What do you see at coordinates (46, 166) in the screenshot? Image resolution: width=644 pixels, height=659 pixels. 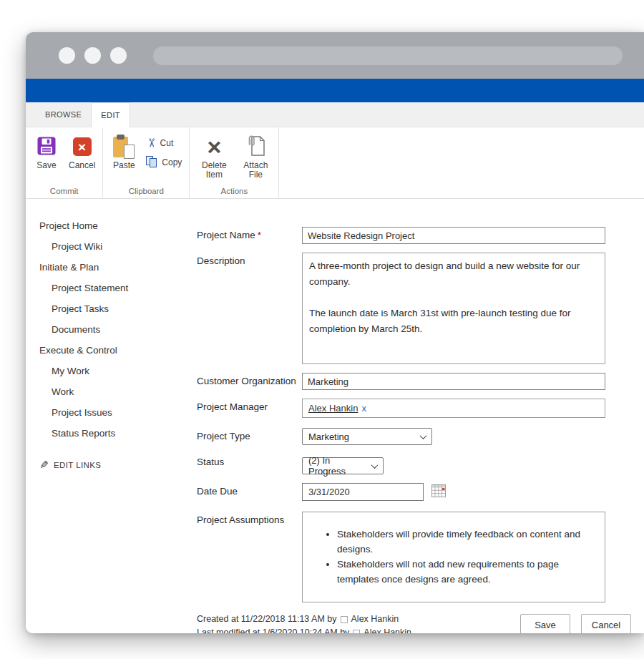 I see `ribbon-save-label: Save` at bounding box center [46, 166].